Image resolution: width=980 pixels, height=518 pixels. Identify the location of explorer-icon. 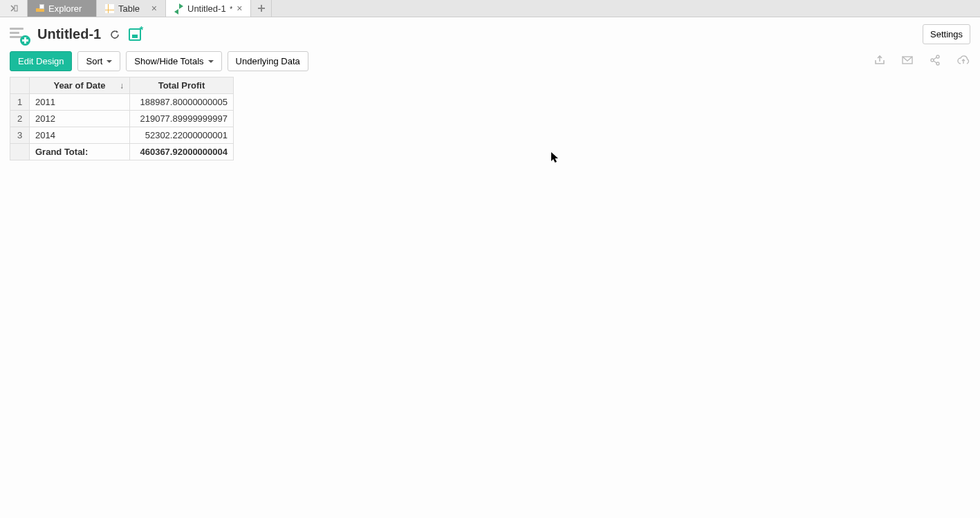
(40, 8).